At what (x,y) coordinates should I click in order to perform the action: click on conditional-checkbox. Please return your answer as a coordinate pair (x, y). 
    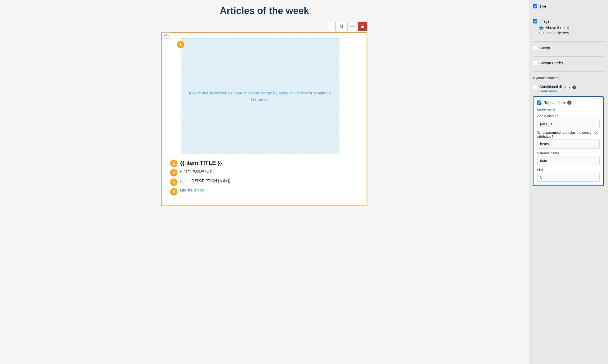
    Looking at the image, I should click on (535, 87).